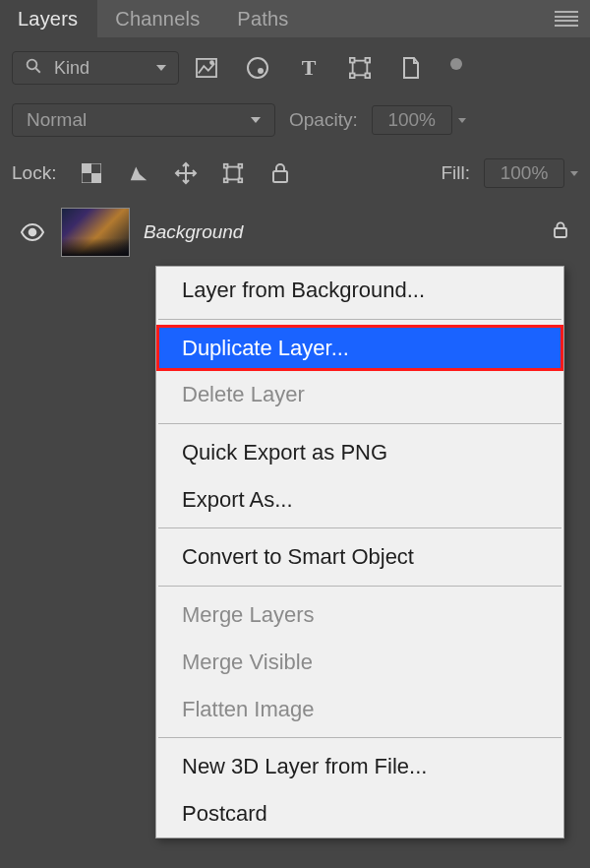  I want to click on menu-item-convert-to-smart-object: Convert to Smart Object, so click(360, 557).